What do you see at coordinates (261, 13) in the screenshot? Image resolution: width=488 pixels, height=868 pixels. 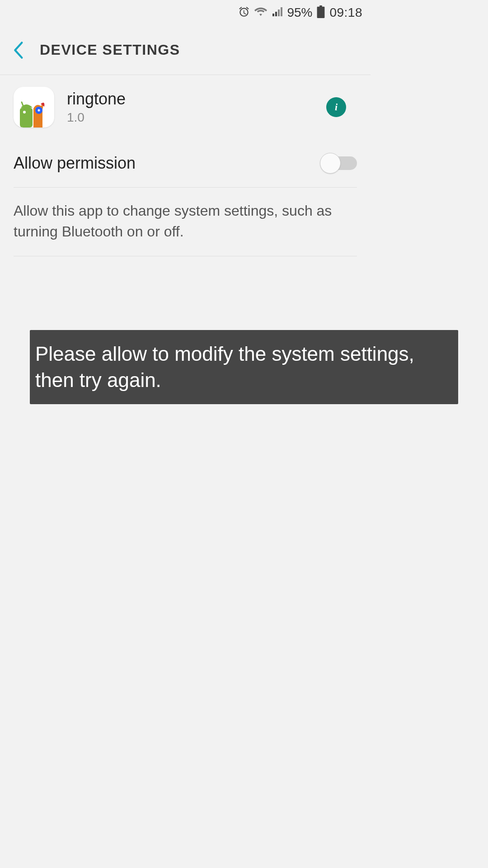 I see `wifi-icon` at bounding box center [261, 13].